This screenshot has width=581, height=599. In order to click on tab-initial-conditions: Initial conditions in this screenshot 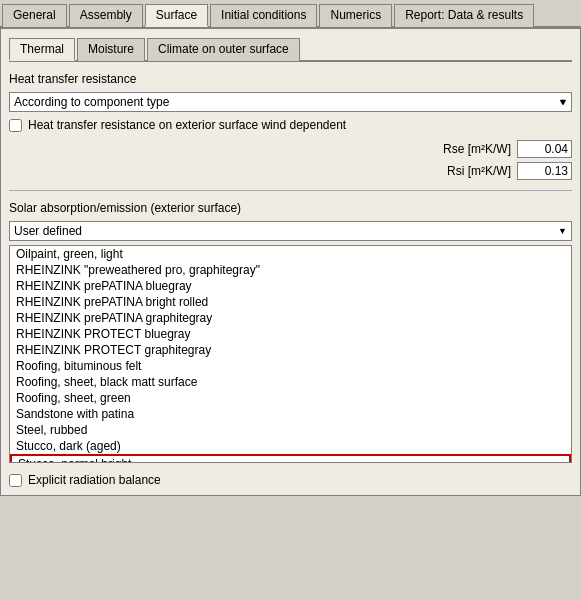, I will do `click(264, 16)`.